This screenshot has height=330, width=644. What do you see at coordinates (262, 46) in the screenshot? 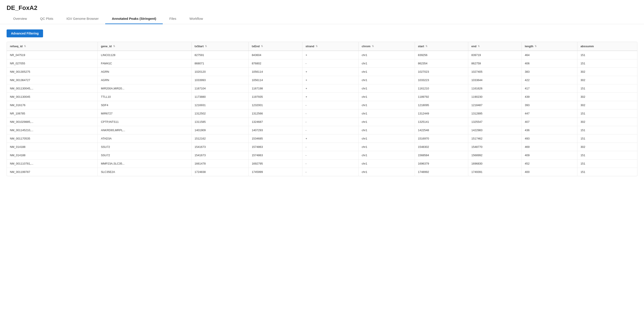
I see `filter-icon-txend: ⇅` at bounding box center [262, 46].